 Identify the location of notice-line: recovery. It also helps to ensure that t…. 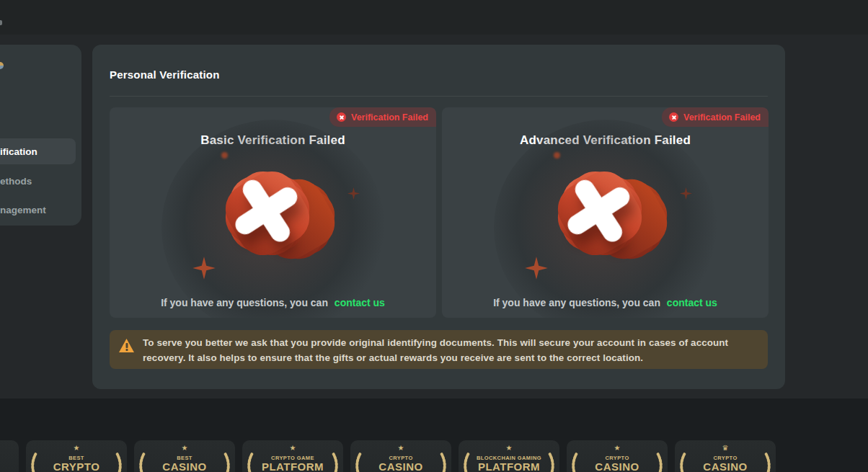
(453, 357).